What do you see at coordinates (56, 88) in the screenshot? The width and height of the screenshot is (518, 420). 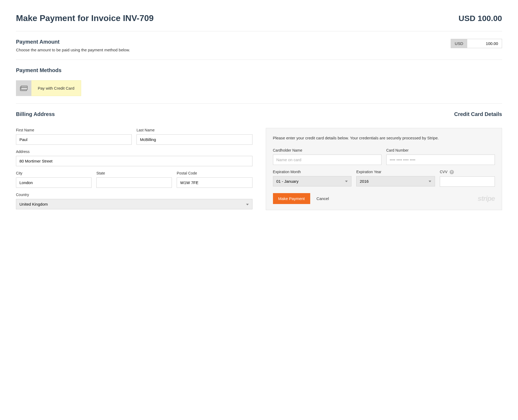 I see `method-label: Pay with Credit Card` at bounding box center [56, 88].